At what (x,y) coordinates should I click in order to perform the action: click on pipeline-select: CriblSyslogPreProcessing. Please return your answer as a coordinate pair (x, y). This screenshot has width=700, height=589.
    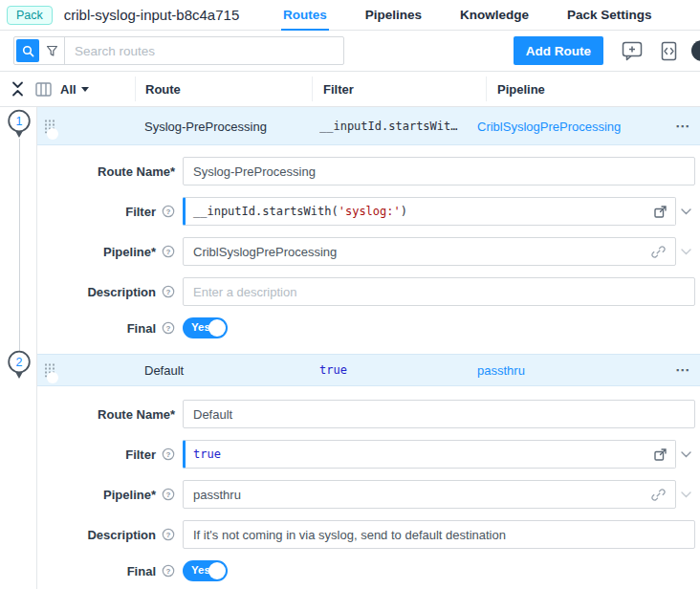
    Looking at the image, I should click on (429, 251).